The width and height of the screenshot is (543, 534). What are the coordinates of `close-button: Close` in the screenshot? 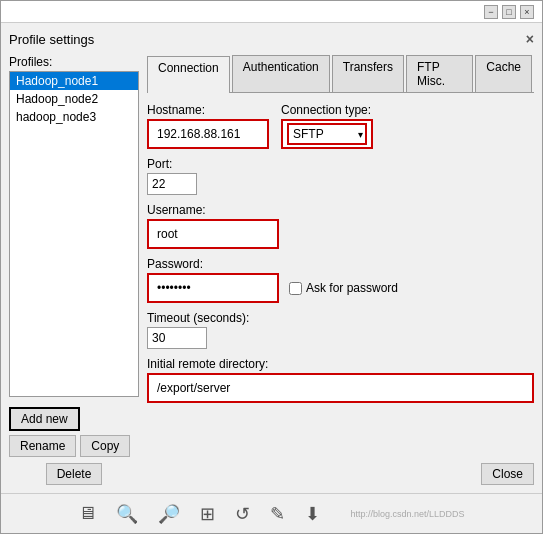 It's located at (508, 474).